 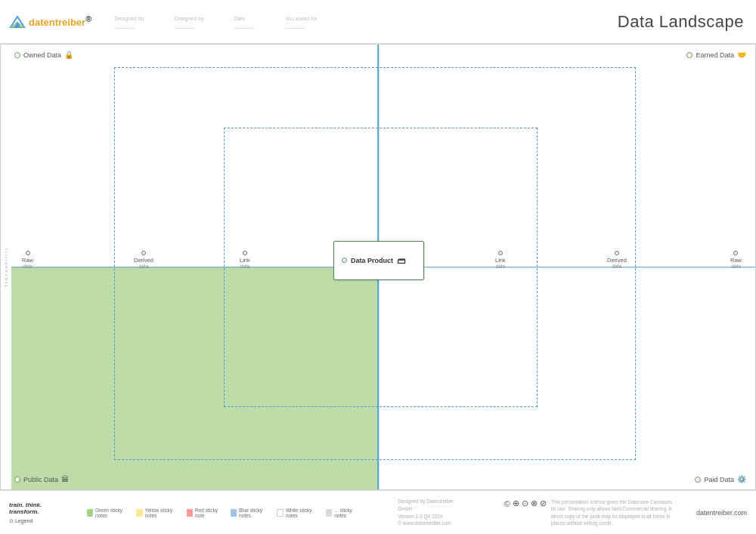 I want to click on axis-link-left: Link data, so click(x=245, y=260).